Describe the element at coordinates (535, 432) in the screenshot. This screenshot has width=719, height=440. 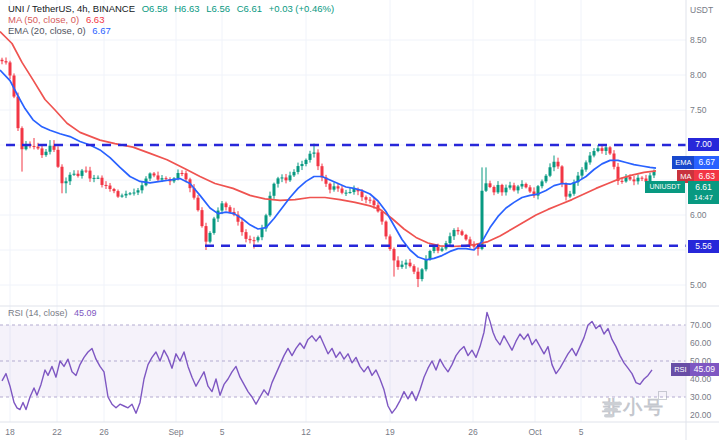
I see `svg-text: Oct` at that location.